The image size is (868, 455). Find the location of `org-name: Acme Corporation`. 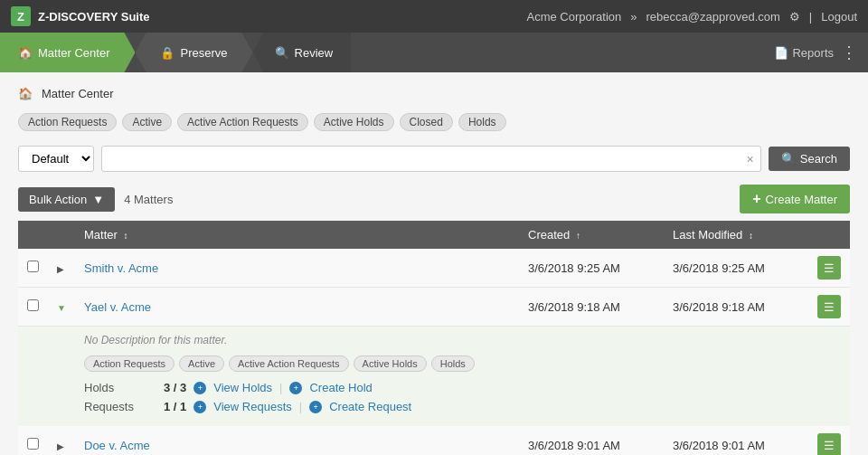

org-name: Acme Corporation is located at coordinates (575, 16).